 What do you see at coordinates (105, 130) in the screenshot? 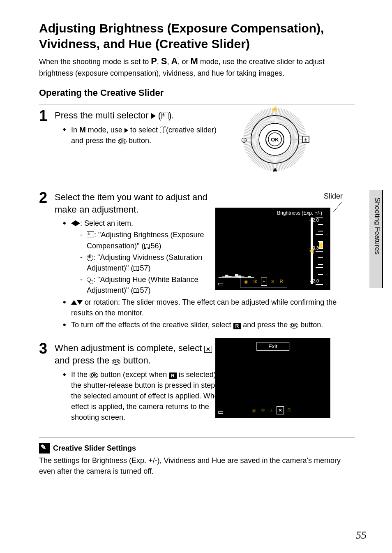
I see `s1b-mid: mode, use` at bounding box center [105, 130].